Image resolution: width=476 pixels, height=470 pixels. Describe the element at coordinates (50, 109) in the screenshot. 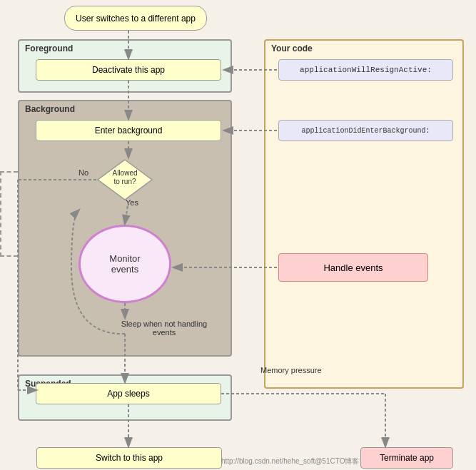

I see `background-label: Background` at that location.